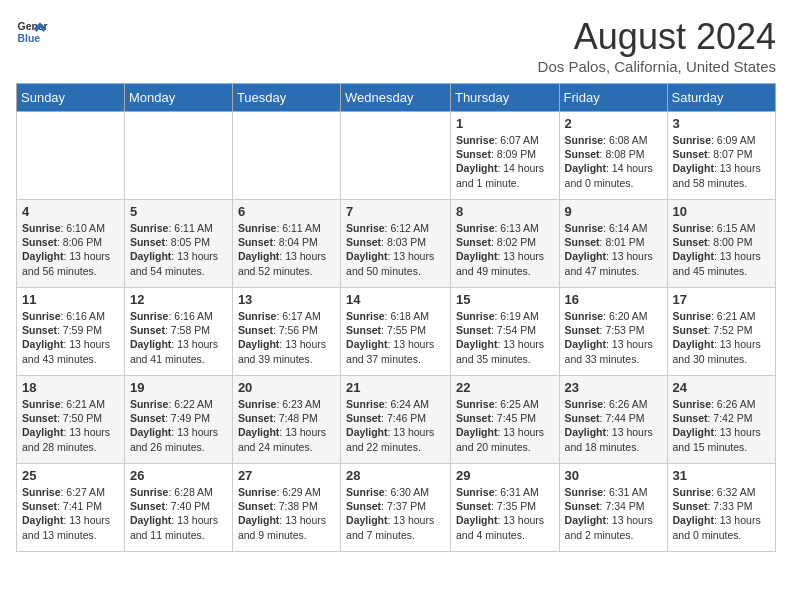 The height and width of the screenshot is (612, 792). What do you see at coordinates (178, 492) in the screenshot?
I see `cell-text-line: Sunrise: 6:28 AM` at bounding box center [178, 492].